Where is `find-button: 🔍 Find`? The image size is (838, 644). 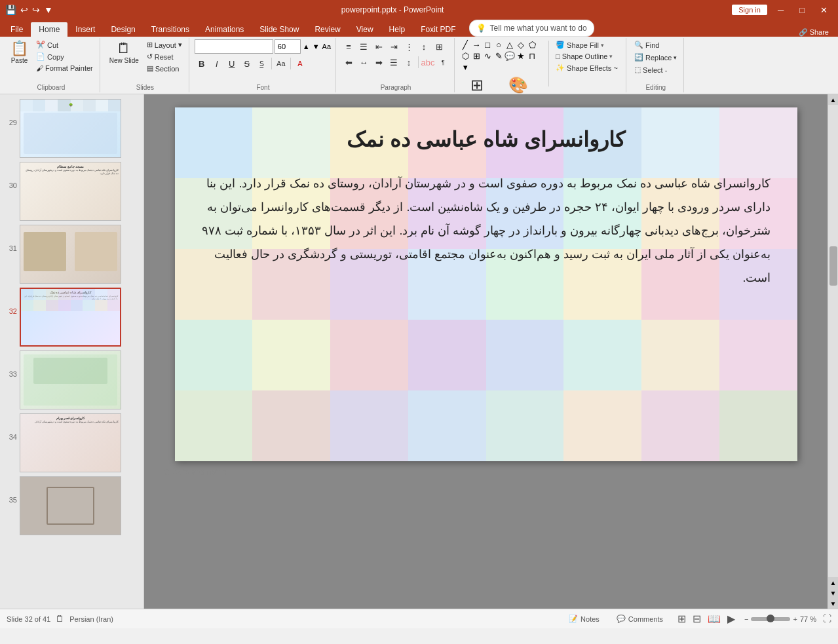 find-button: 🔍 Find is located at coordinates (655, 45).